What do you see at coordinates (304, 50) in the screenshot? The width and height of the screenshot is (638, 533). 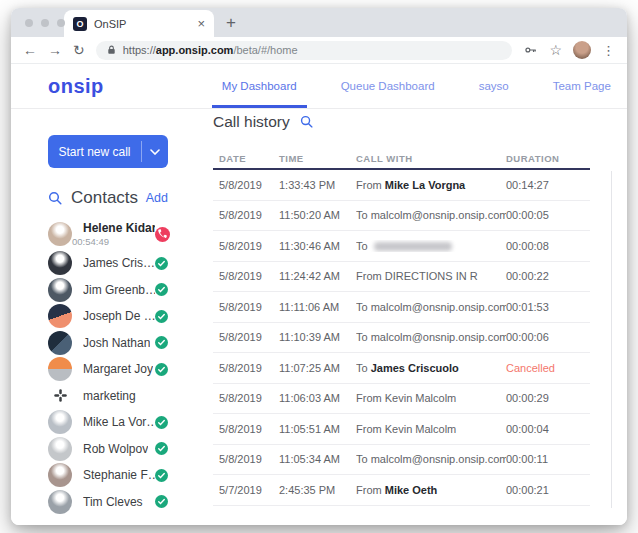 I see `url-bar: https://app.onsip.com/beta/#/home` at bounding box center [304, 50].